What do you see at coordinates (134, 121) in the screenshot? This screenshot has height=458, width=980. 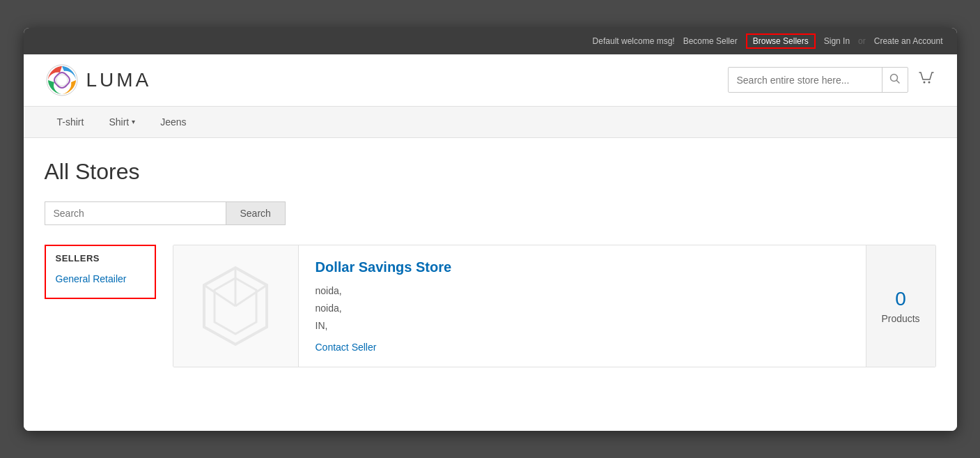 I see `shirt-arrow-icon: ▾` at bounding box center [134, 121].